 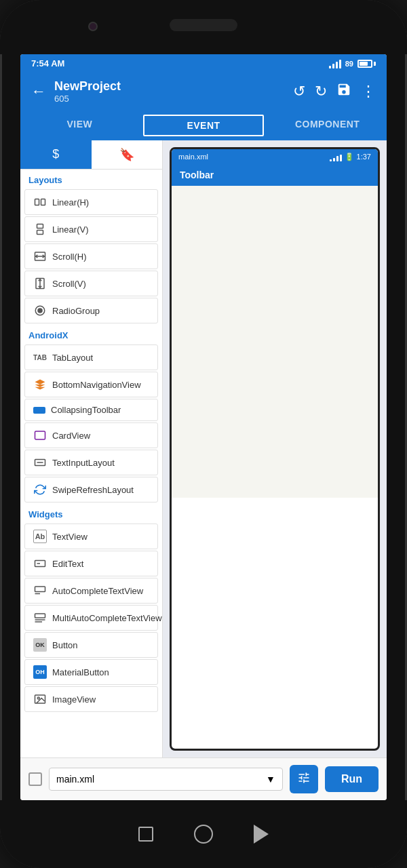 I want to click on signal-bars-icon, so click(x=335, y=64).